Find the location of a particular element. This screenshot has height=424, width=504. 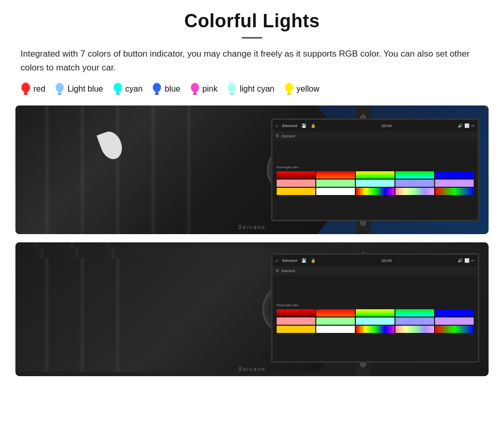

color-label-yellow: yellow is located at coordinates (308, 89).